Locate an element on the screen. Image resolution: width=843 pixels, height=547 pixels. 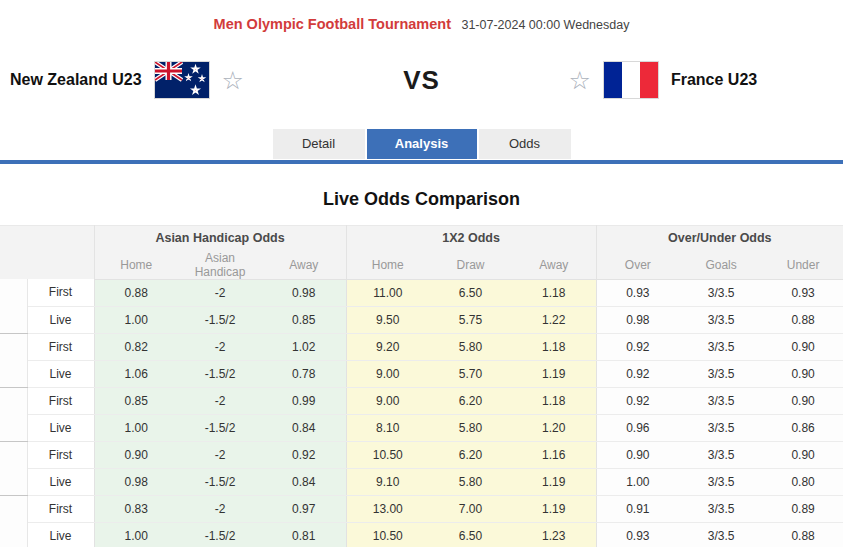
odds-row: First0.82-21.029.205.801.180.923/3.50.90 is located at coordinates (422, 346).